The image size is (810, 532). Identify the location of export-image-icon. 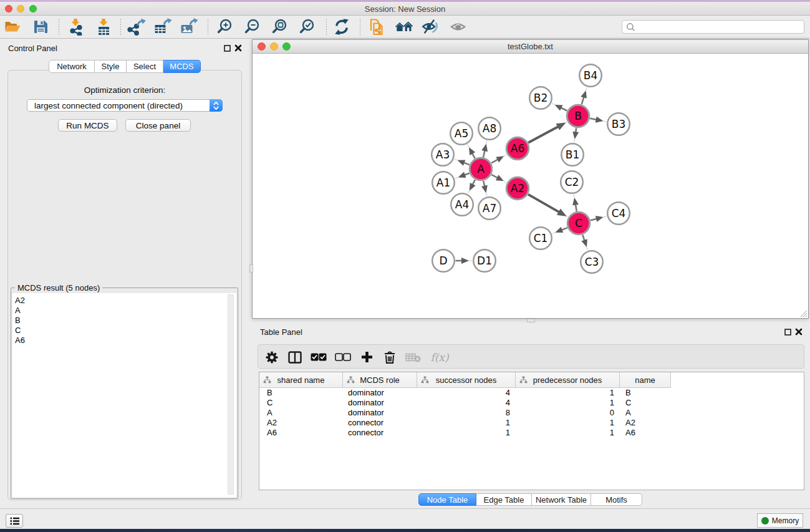
(189, 27).